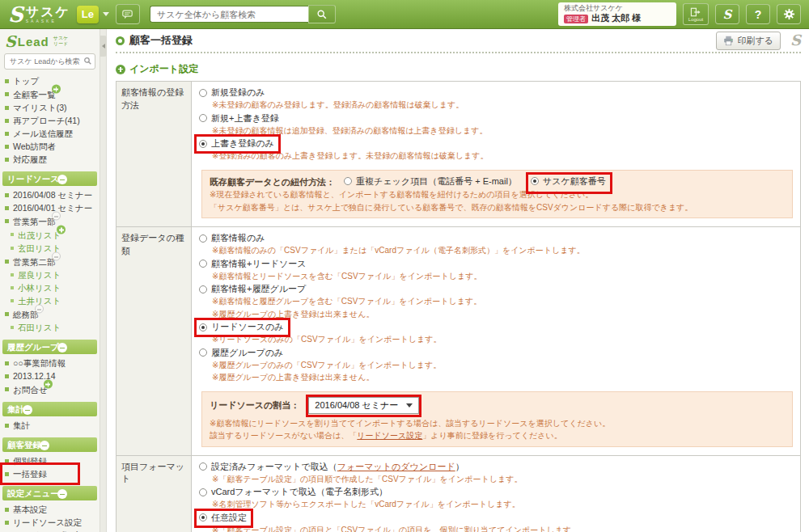 Image resolution: width=809 pixels, height=532 pixels. Describe the element at coordinates (50, 120) in the screenshot. I see `sidebar-item-reapproach: 再アプローチ(41)` at that location.